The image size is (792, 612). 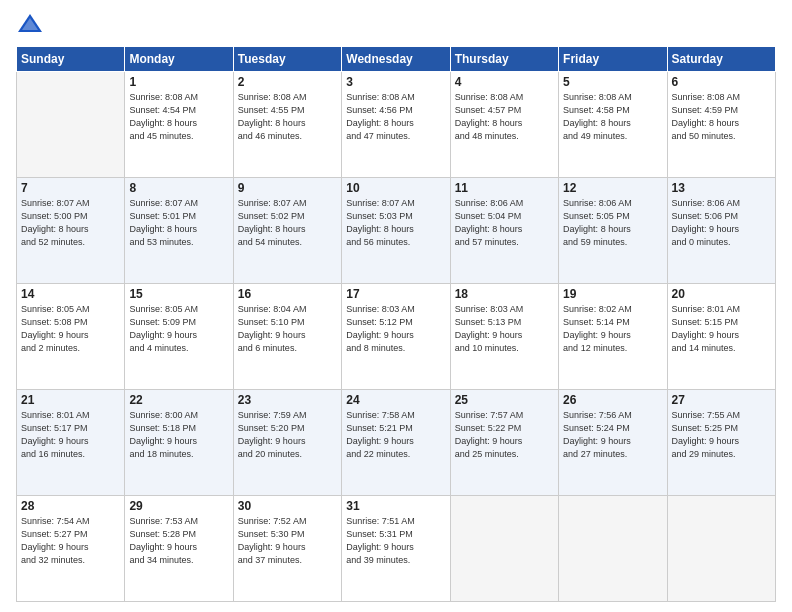 What do you see at coordinates (613, 125) in the screenshot?
I see `calendar-cell: 5Sunrise: 8:08 AMSunset: 4:58 PMDaylight…` at bounding box center [613, 125].